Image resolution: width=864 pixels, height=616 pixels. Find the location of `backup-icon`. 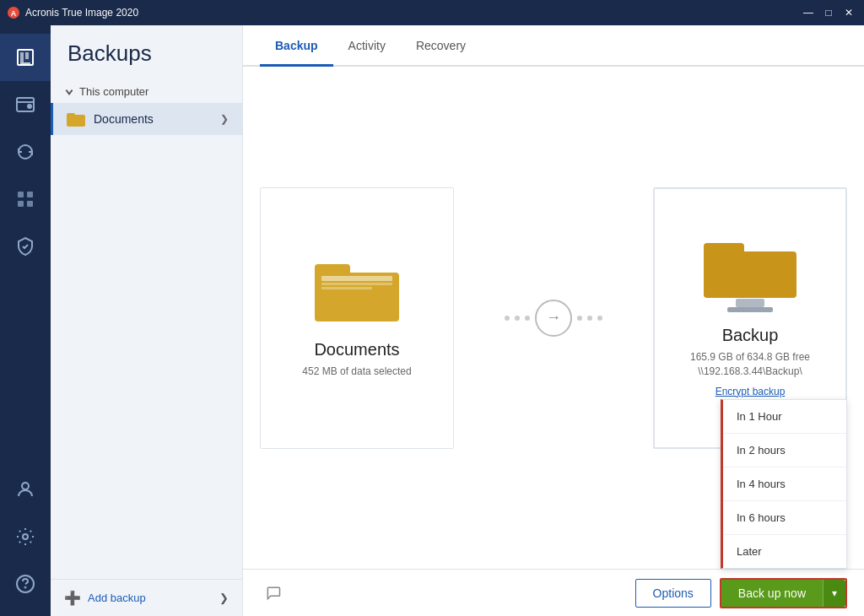

backup-icon is located at coordinates (25, 57).